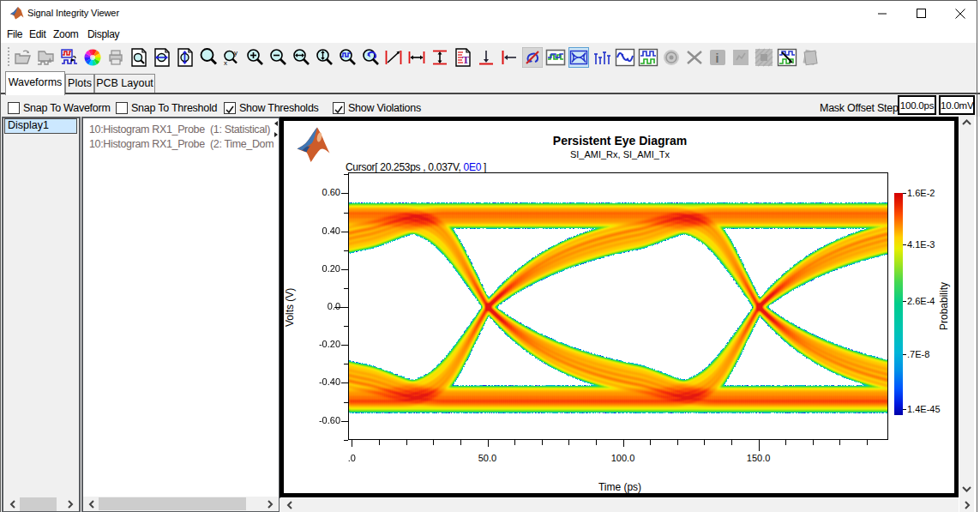  I want to click on svg-text: T, so click(466, 60).